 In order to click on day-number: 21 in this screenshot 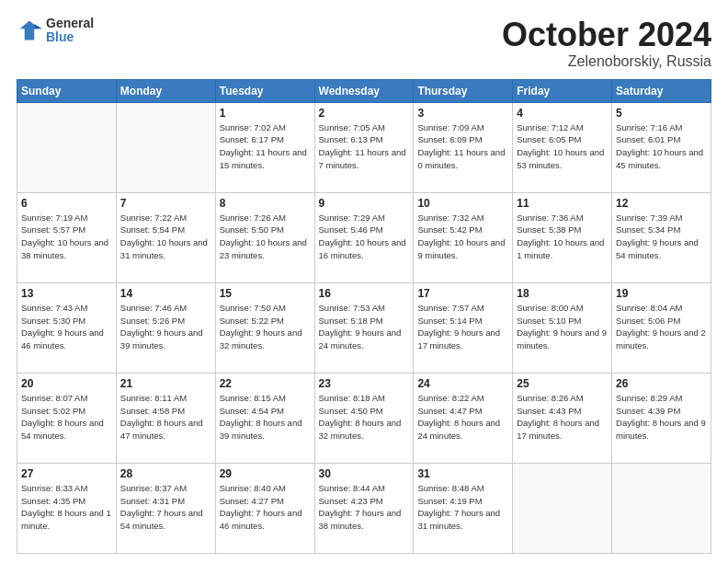, I will do `click(165, 384)`.